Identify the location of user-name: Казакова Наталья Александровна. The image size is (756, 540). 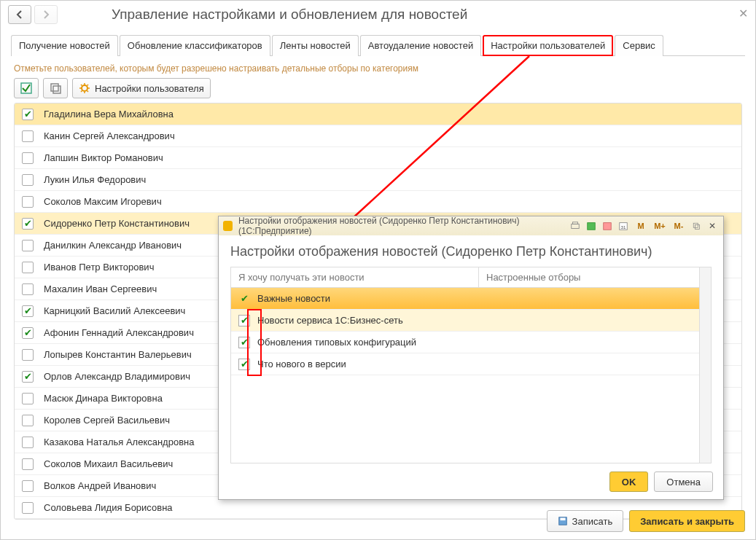
(119, 442).